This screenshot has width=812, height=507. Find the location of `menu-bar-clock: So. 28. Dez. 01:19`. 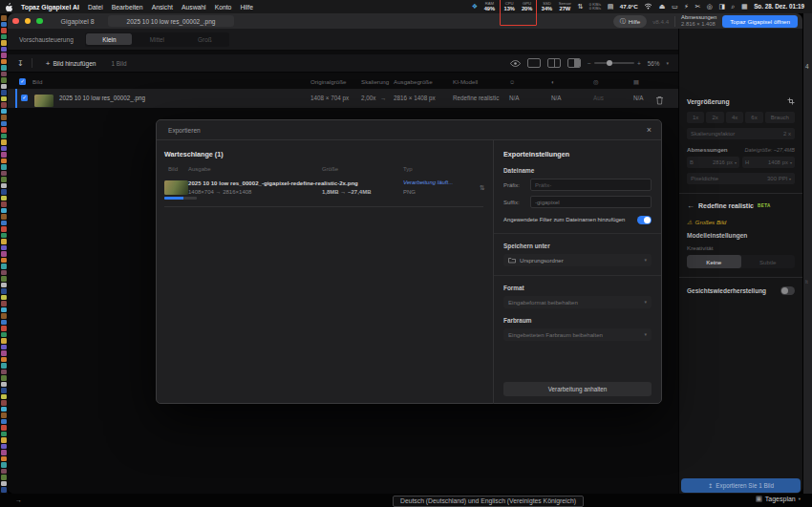

menu-bar-clock: So. 28. Dez. 01:19 is located at coordinates (780, 6).